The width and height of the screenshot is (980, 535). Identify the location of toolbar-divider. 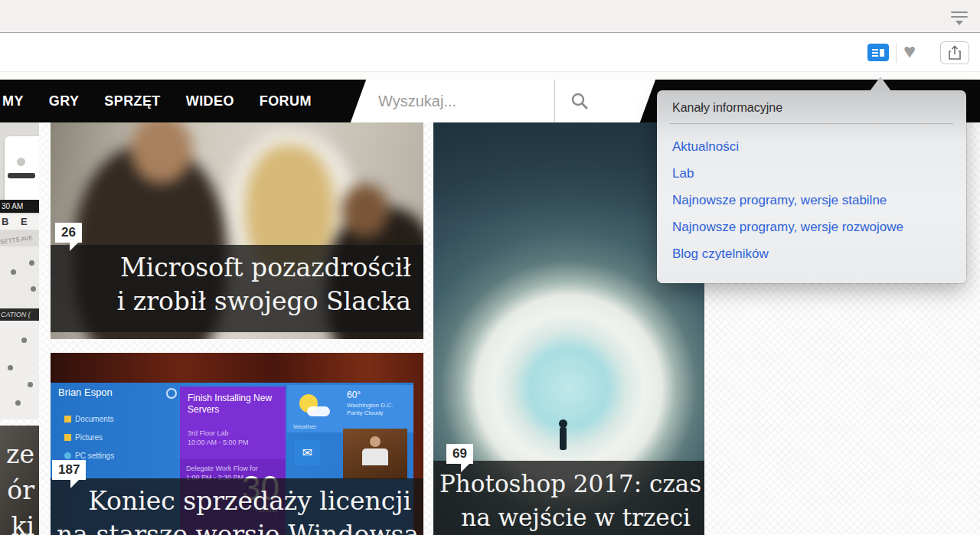
(896, 53).